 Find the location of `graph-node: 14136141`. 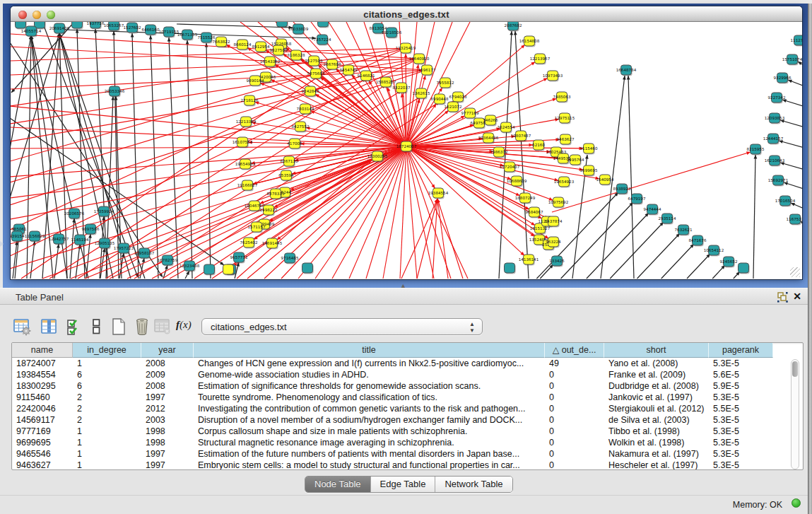

graph-node: 14136141 is located at coordinates (529, 260).